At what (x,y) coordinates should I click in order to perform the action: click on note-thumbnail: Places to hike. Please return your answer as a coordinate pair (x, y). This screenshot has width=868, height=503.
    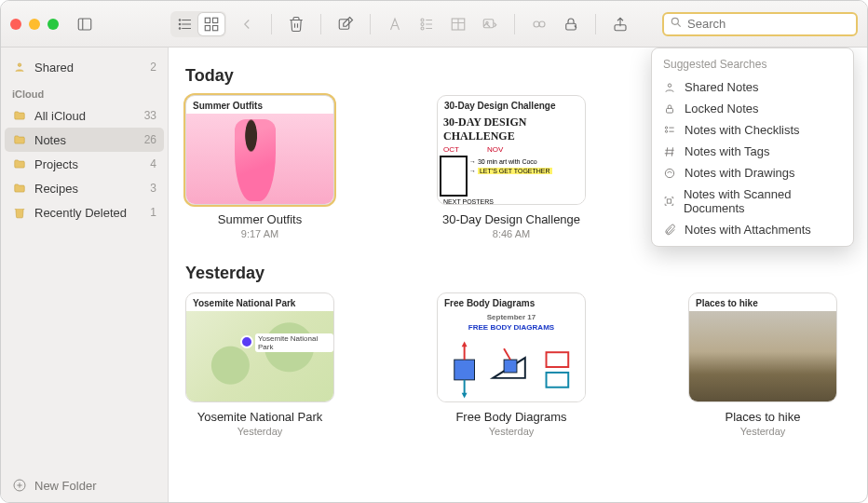
    Looking at the image, I should click on (763, 347).